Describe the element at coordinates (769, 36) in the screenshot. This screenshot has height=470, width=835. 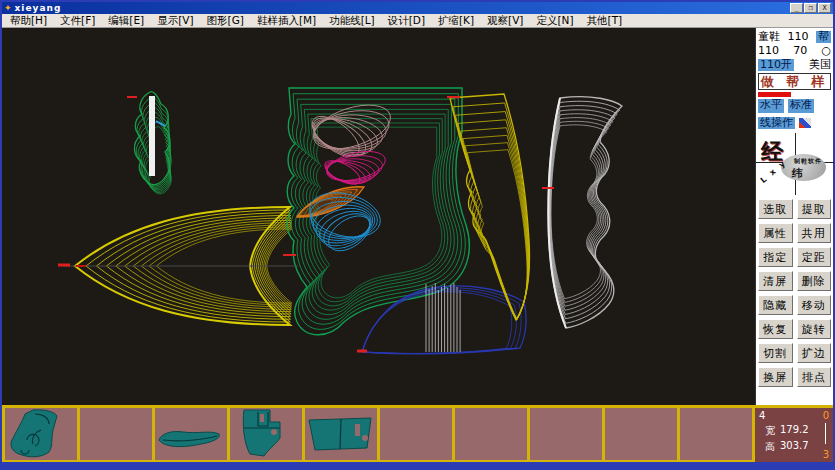
I see `shoe-type-label: 童鞋` at that location.